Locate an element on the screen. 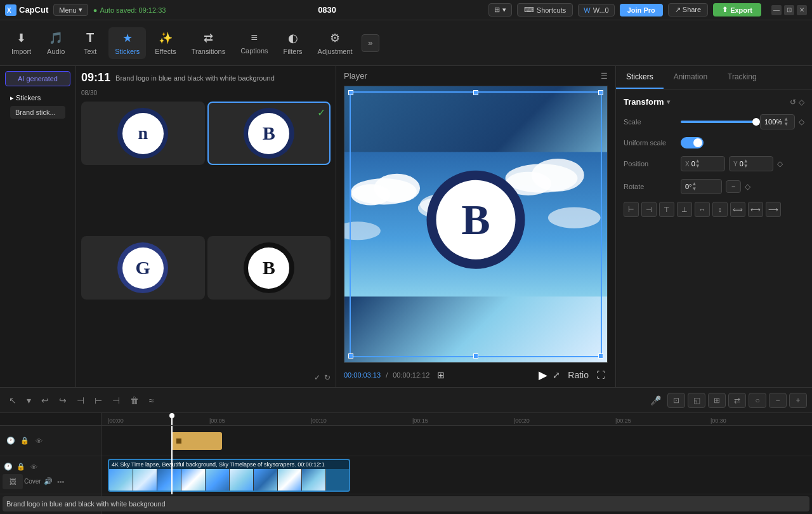 The height and width of the screenshot is (514, 812). brand-category-item: Brand stick... is located at coordinates (38, 112).